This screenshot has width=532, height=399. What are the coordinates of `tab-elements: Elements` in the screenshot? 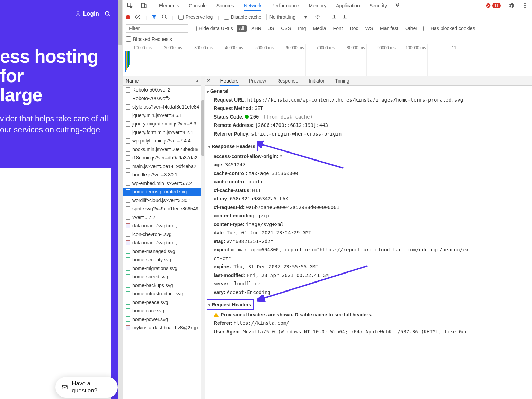 It's located at (169, 6).